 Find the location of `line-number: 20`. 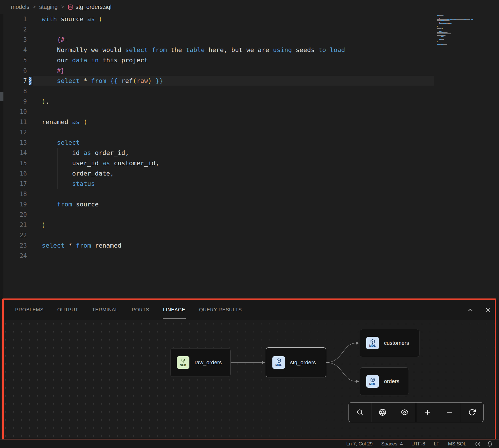

line-number: 20 is located at coordinates (13, 215).